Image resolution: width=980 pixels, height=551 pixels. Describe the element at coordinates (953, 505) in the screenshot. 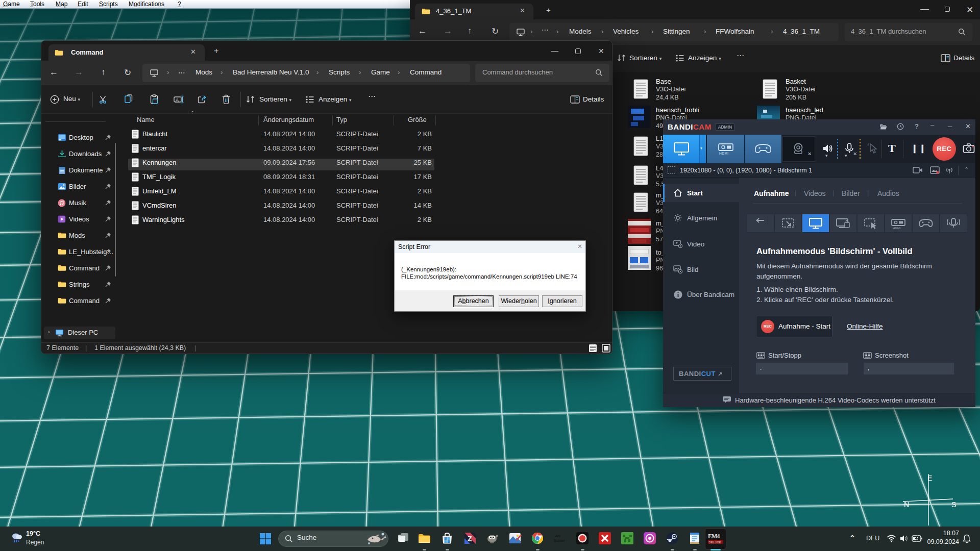

I see `svg-text: S` at that location.